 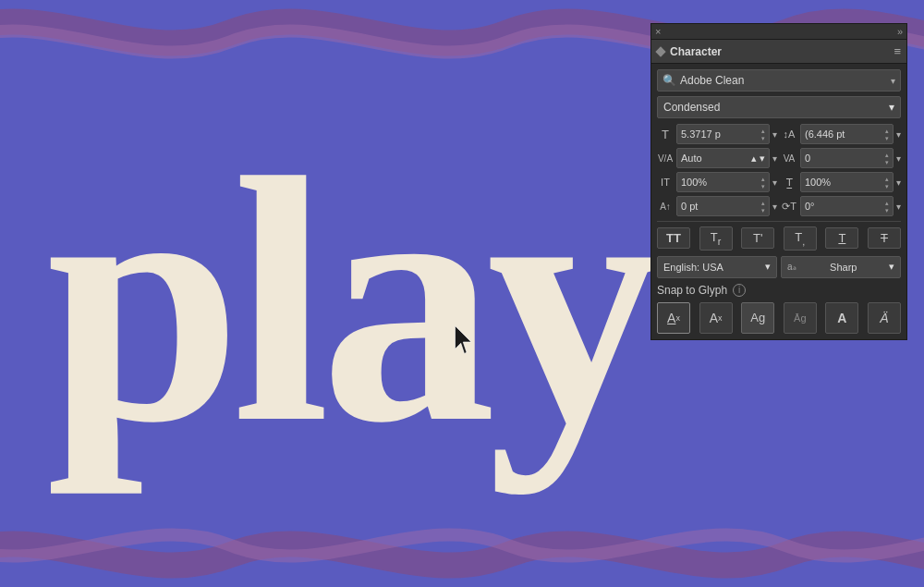 What do you see at coordinates (779, 52) in the screenshot?
I see `panel-titlebar: Character ≡` at bounding box center [779, 52].